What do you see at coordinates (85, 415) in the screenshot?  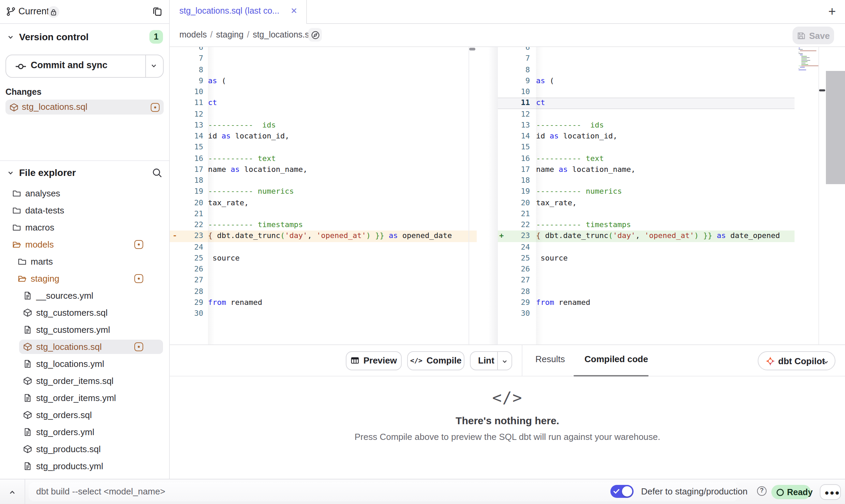 I see `file-tree-item-stg-orders-sql: stg_orders.sql` at bounding box center [85, 415].